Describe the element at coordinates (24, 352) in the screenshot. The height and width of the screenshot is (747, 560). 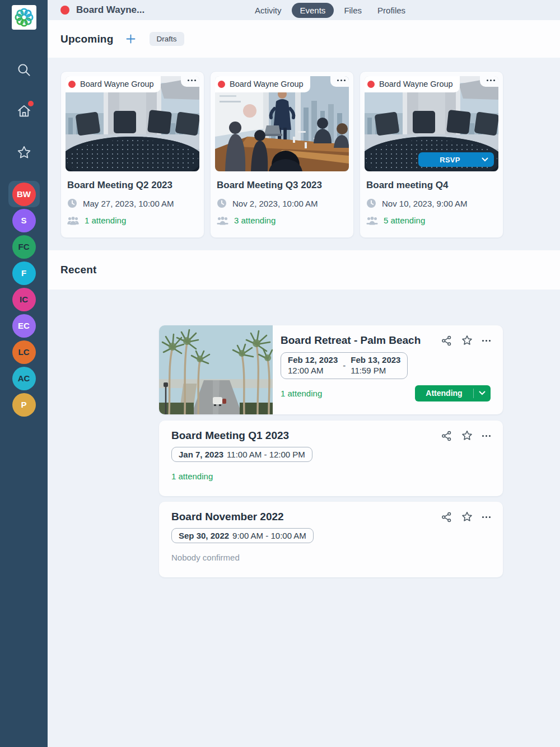
I see `sidebar-group-lc: LC` at that location.